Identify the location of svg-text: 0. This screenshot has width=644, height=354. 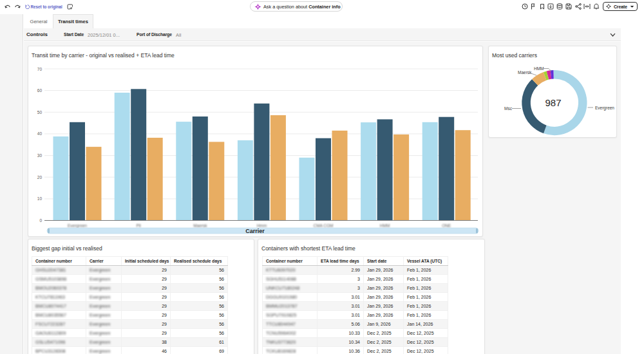
(41, 220).